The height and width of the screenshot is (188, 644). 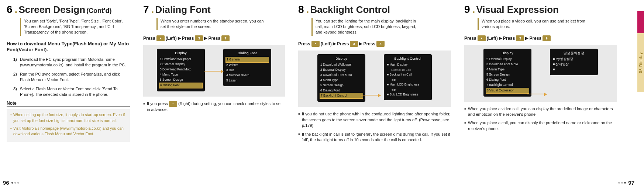 I want to click on note-2: Visit Motorola's homepage (www.mymotorol…, so click(x=68, y=131).